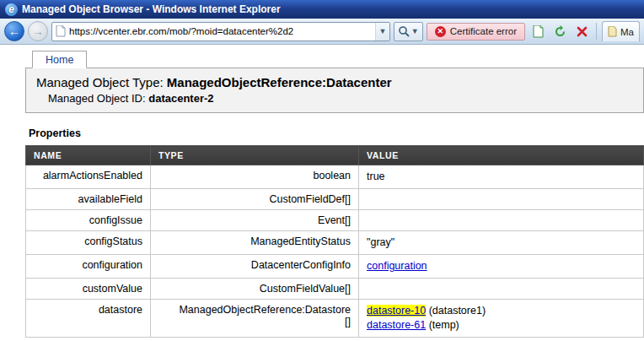 Image resolution: width=644 pixels, height=341 pixels. What do you see at coordinates (560, 31) in the screenshot?
I see `refresh-button` at bounding box center [560, 31].